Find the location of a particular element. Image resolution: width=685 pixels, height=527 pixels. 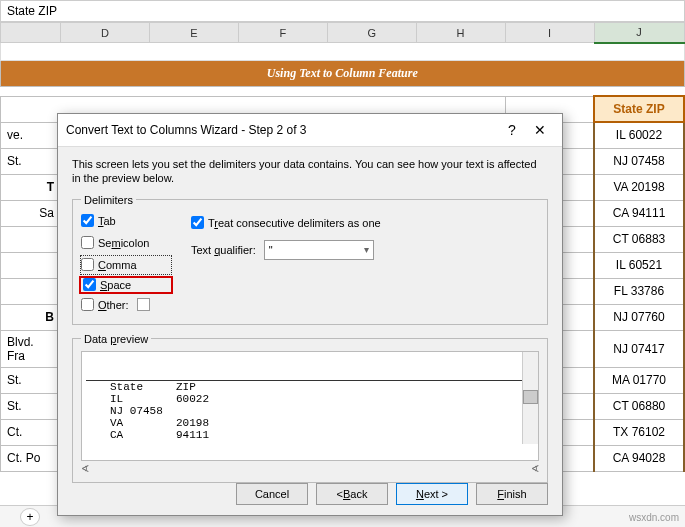

help-button: ? is located at coordinates (512, 130).